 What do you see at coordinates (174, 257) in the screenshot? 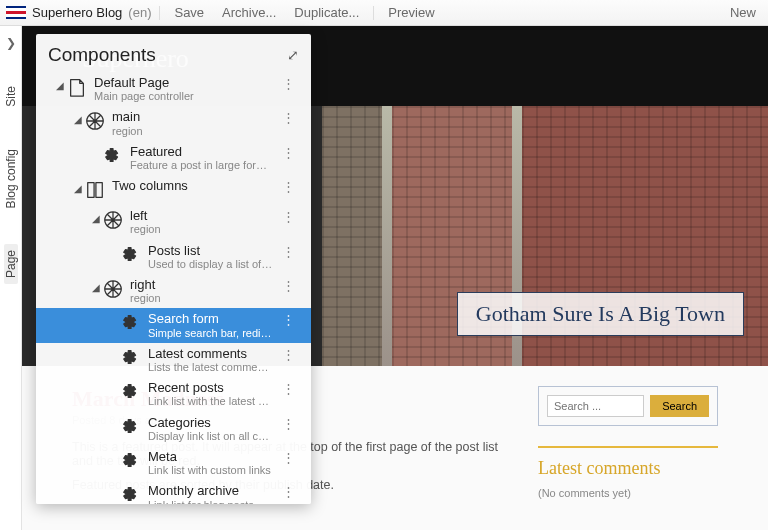
I see `tree-item-posts-list: ◢Posts listUsed to display a list of blo…` at bounding box center [174, 257].